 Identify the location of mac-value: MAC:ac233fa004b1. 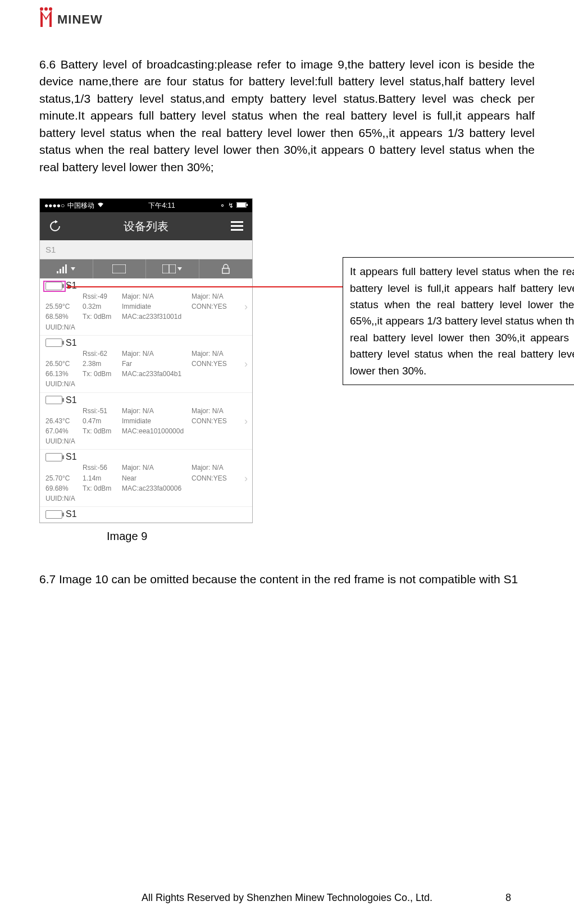
(184, 374).